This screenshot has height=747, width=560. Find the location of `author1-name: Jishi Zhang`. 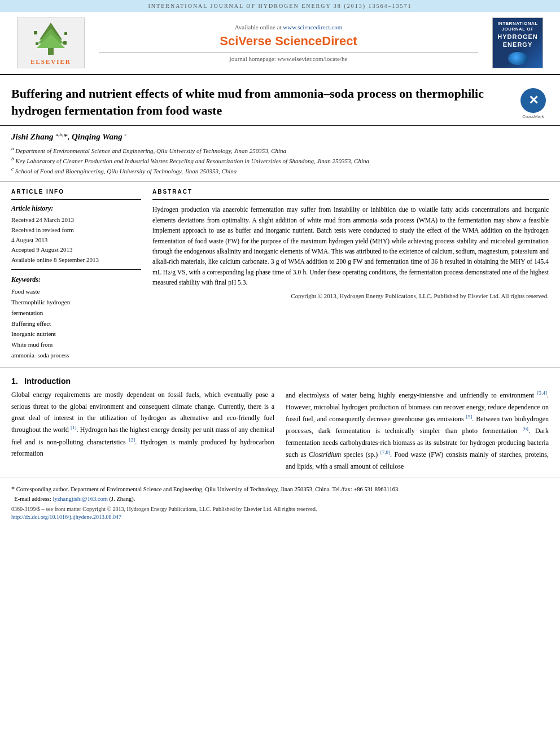

author1-name: Jishi Zhang is located at coordinates (33, 137).